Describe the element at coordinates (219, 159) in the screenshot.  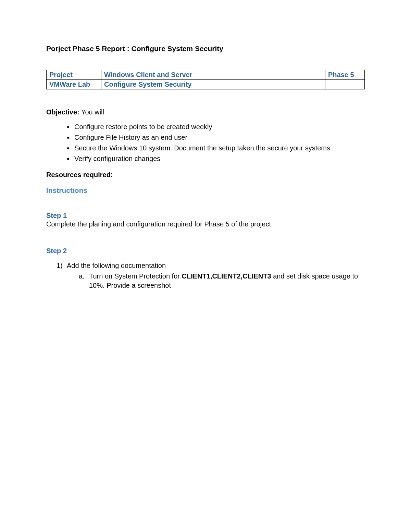
I see `list-item: Verify configuration changes` at that location.